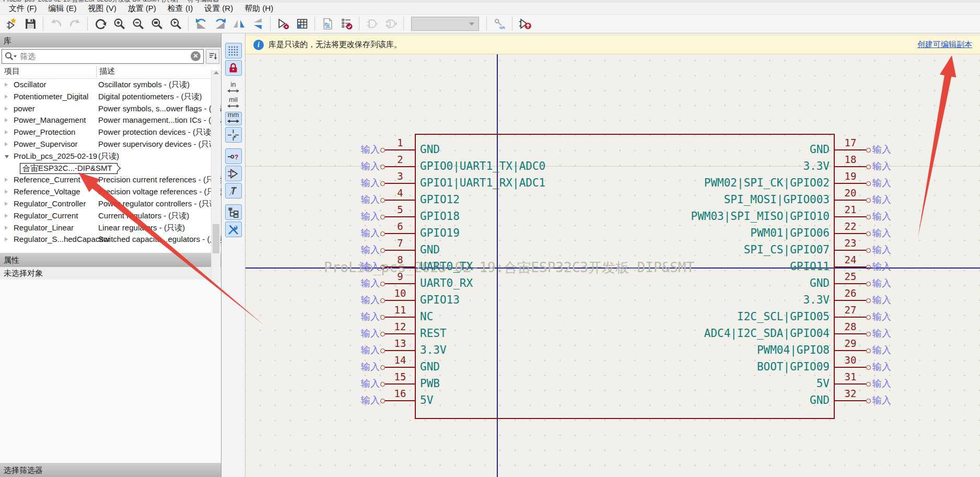  I want to click on pin-number: 15, so click(400, 377).